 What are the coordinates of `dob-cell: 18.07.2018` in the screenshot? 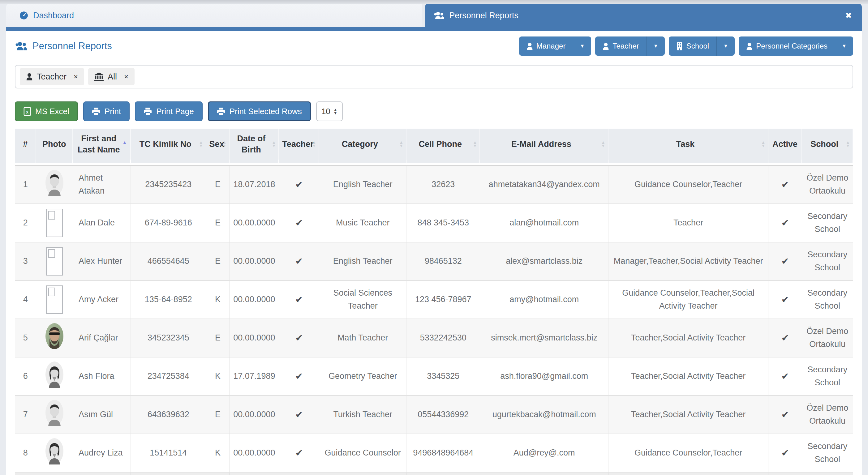 It's located at (254, 185).